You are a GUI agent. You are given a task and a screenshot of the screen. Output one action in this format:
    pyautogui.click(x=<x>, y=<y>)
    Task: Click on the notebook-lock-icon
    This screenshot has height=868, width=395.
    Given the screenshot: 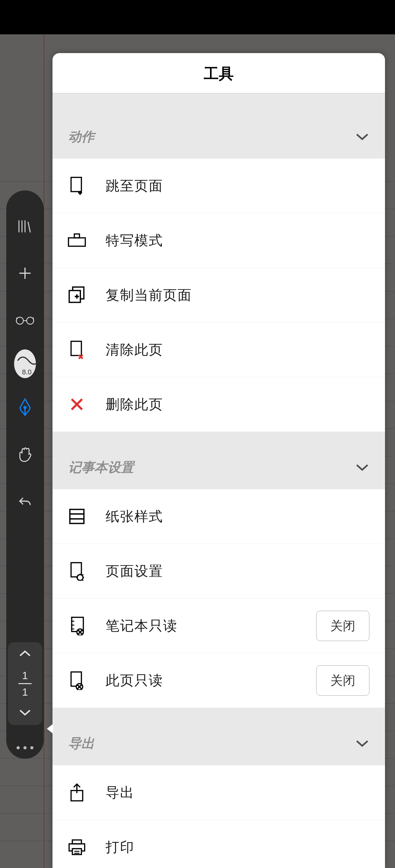 What is the action you would take?
    pyautogui.click(x=77, y=625)
    